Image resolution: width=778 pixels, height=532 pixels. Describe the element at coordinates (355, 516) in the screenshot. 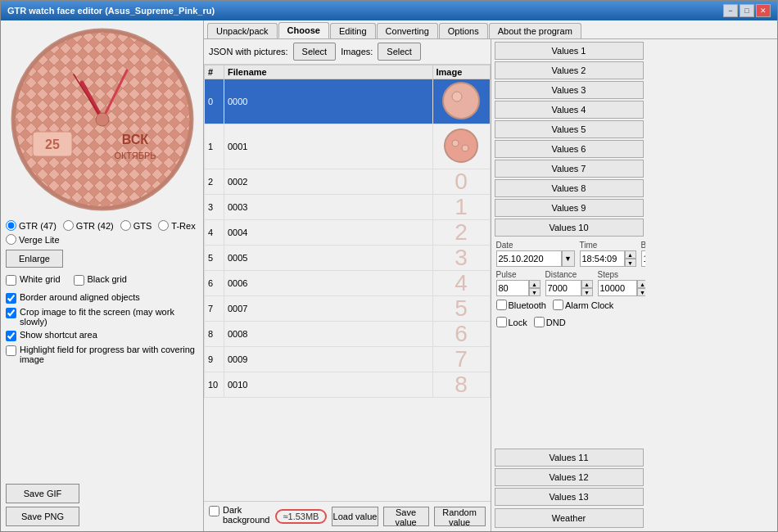

I see `load-value-button: Load value` at that location.